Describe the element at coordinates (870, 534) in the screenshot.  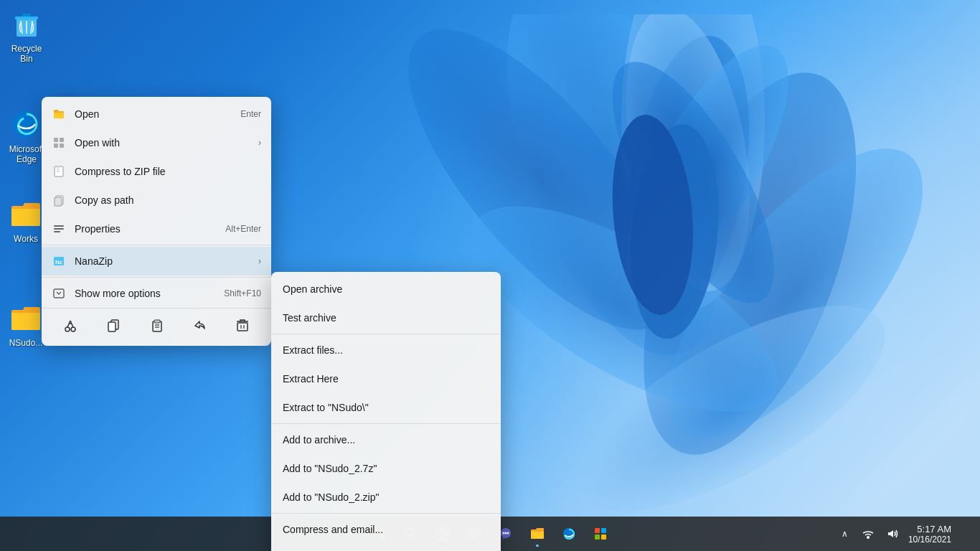
I see `system-tray: ∧` at that location.